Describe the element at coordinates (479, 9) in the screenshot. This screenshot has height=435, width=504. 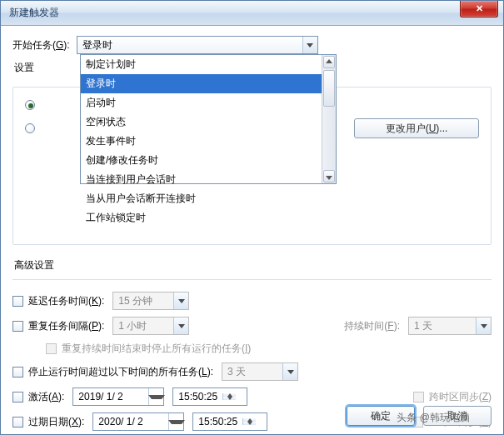
I see `close-button: ✕` at that location.